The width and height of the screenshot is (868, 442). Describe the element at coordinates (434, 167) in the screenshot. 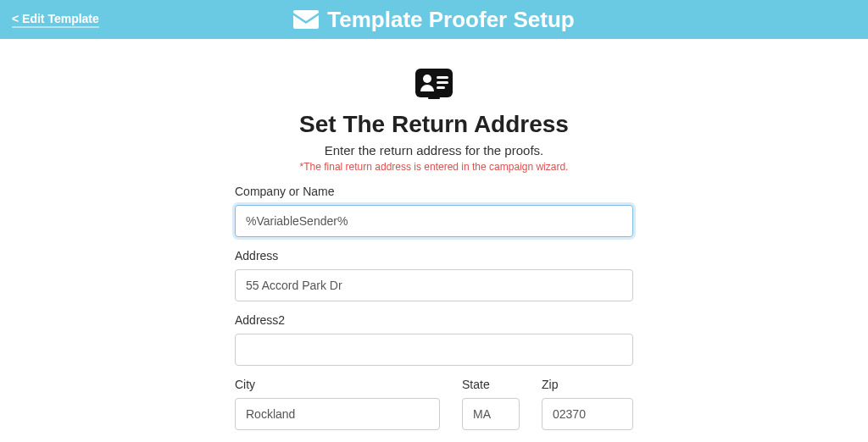

I see `section-note: *The final return address is entered in …` at that location.